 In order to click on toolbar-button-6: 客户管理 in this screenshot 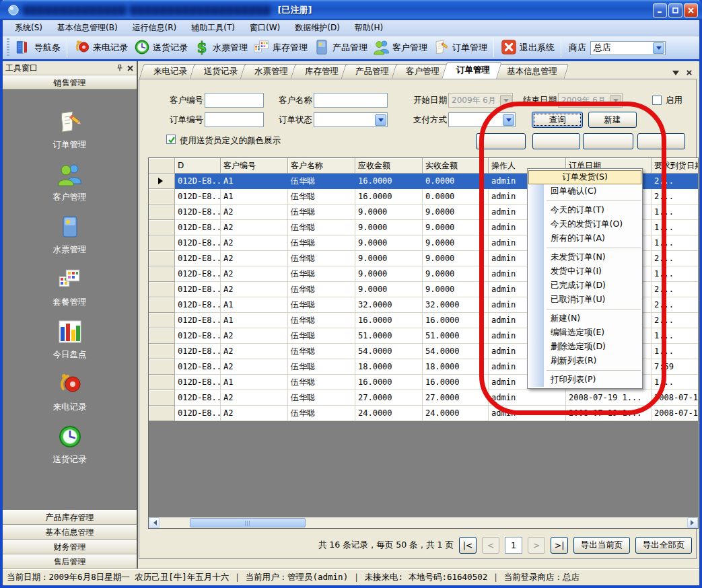, I will do `click(400, 48)`.